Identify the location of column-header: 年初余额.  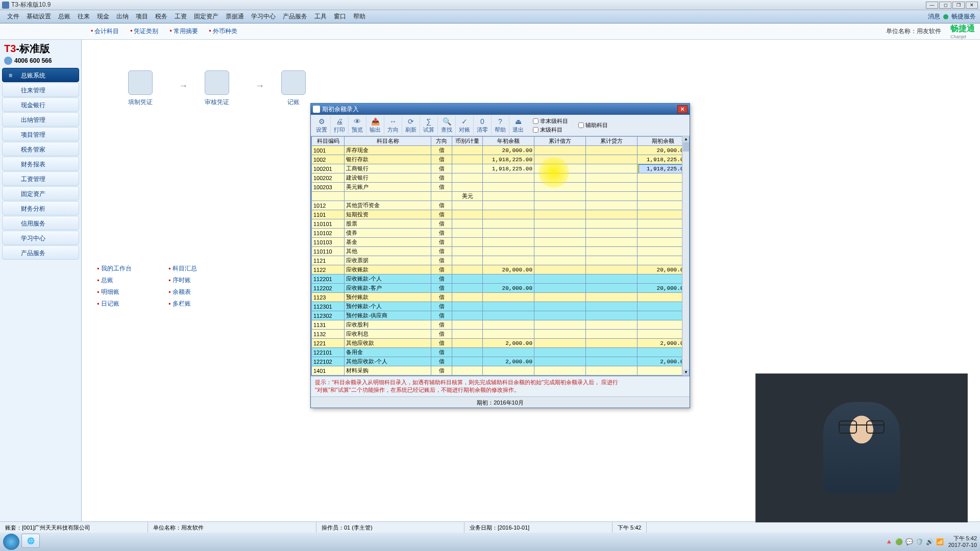
(508, 141).